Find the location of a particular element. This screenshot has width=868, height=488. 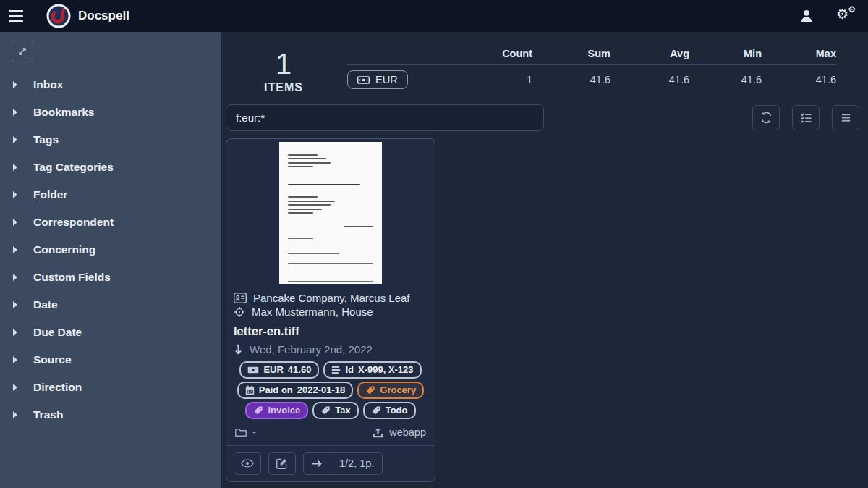

sidebar-item-trash: Trash is located at coordinates (110, 415).